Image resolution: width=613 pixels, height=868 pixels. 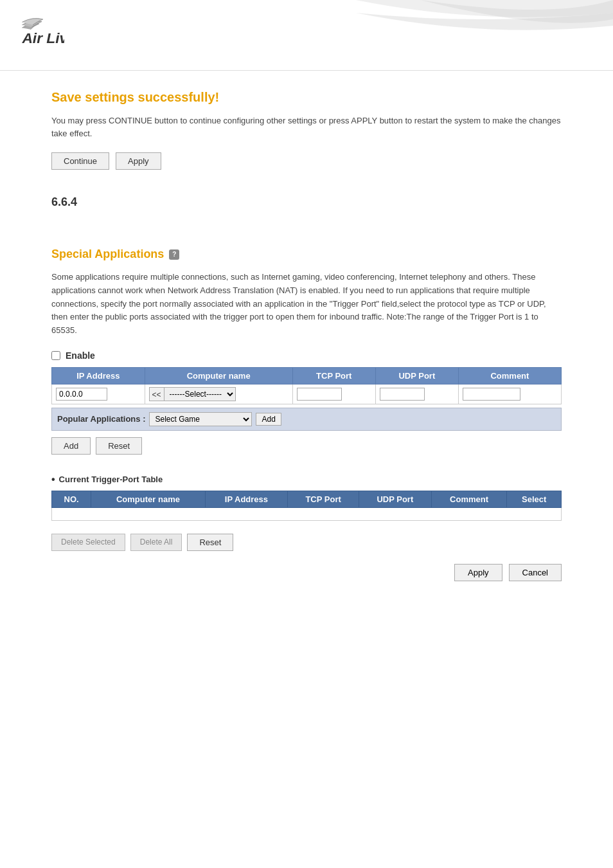 I want to click on cur-col-tcp: TCP Port, so click(x=324, y=499).